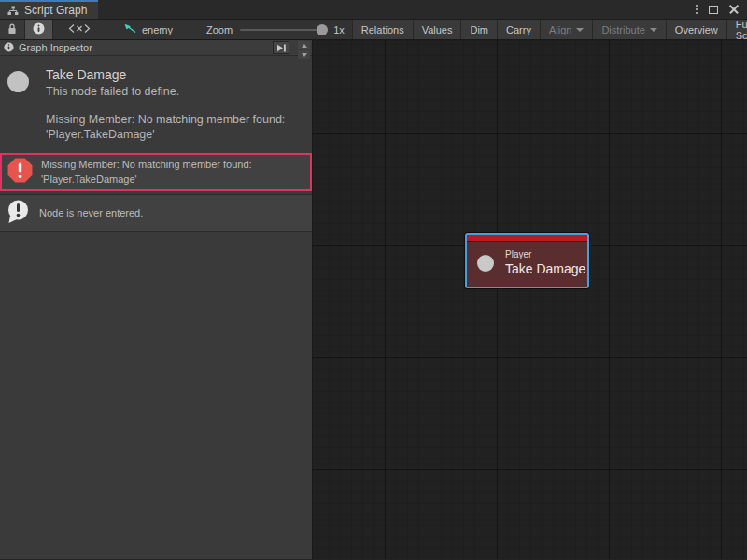 The width and height of the screenshot is (747, 560). What do you see at coordinates (147, 179) in the screenshot?
I see `error-message-line2: 'Player.TakeDamage'` at bounding box center [147, 179].